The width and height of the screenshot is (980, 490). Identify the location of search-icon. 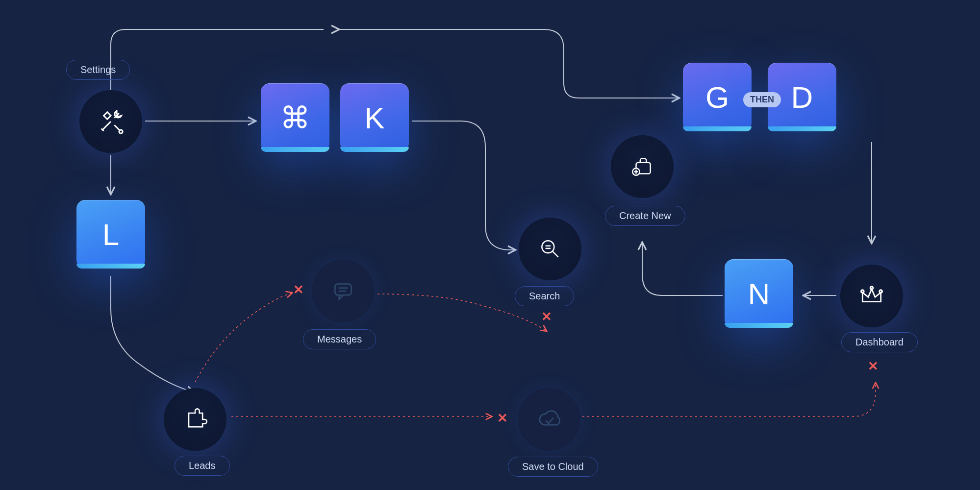
(550, 249).